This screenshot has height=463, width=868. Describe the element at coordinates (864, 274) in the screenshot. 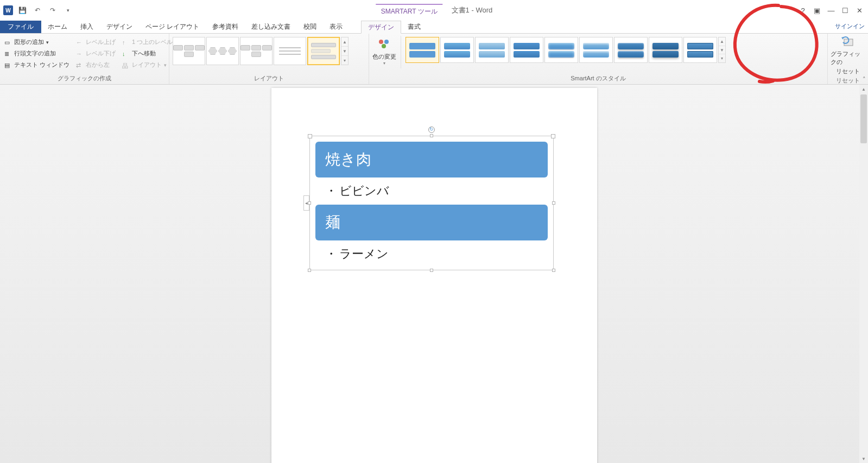

I see `vertical-scrollbar: ▲ ▼` at that location.